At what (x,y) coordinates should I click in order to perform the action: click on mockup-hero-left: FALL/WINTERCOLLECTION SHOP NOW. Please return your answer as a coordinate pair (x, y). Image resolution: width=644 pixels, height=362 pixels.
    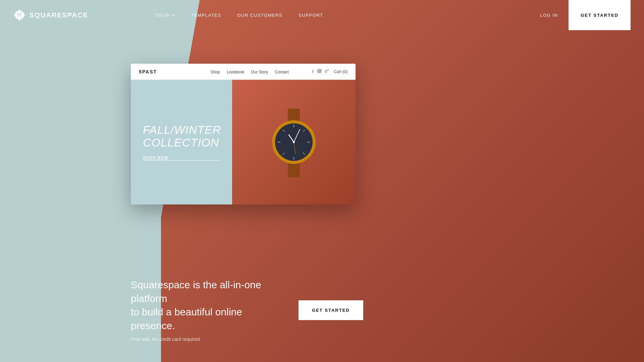
    Looking at the image, I should click on (181, 142).